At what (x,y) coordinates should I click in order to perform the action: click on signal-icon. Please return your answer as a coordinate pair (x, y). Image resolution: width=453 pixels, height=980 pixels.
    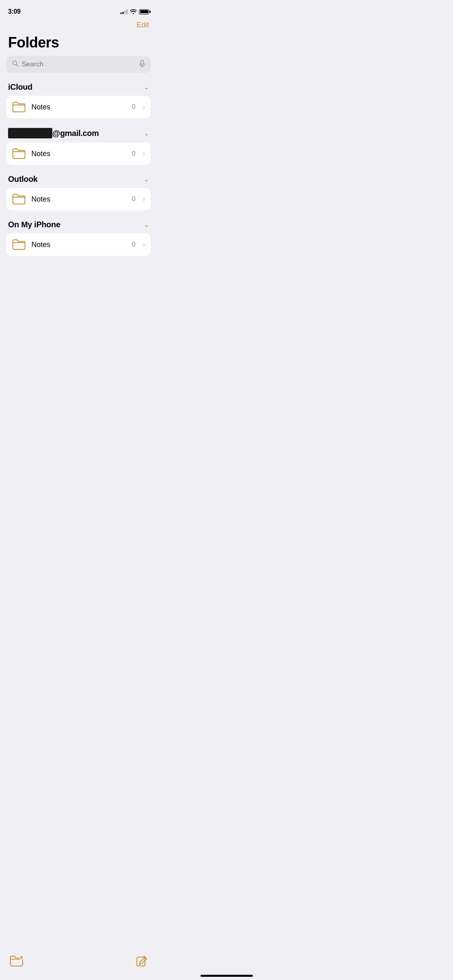
    Looking at the image, I should click on (124, 12).